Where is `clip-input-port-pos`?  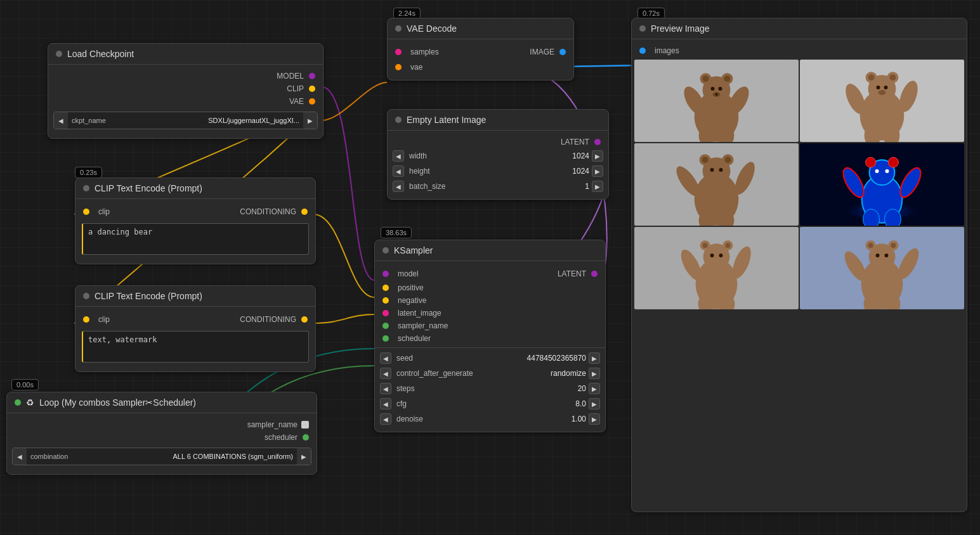
clip-input-port-pos is located at coordinates (86, 212).